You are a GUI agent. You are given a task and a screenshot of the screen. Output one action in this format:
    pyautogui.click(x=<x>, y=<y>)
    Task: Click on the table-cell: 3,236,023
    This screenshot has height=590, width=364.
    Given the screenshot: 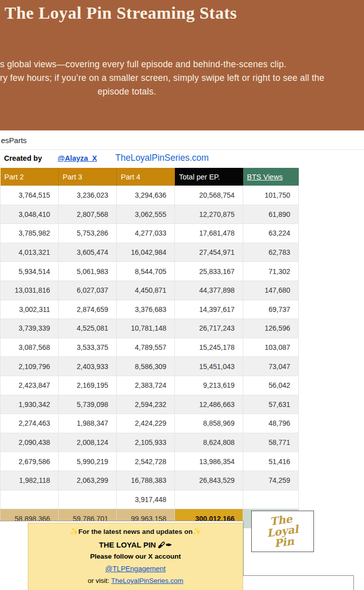 What is the action you would take?
    pyautogui.click(x=88, y=196)
    